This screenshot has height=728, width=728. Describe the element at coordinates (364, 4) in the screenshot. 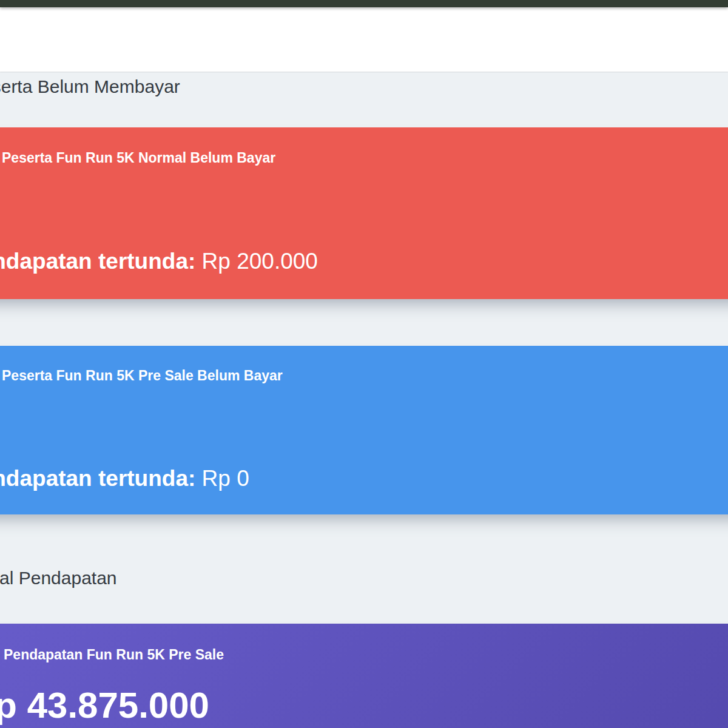

I see `top-statusbar` at that location.